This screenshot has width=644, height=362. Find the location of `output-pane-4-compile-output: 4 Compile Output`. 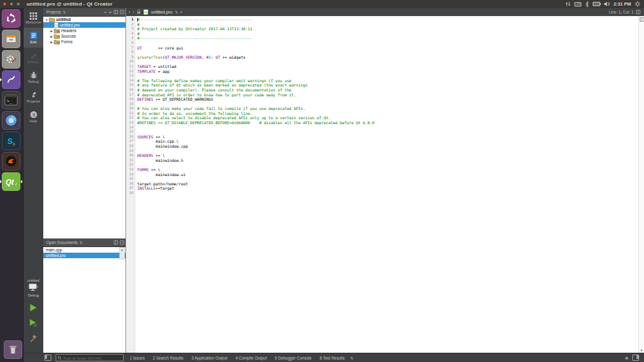

output-pane-4-compile-output: 4 Compile Output is located at coordinates (251, 358).